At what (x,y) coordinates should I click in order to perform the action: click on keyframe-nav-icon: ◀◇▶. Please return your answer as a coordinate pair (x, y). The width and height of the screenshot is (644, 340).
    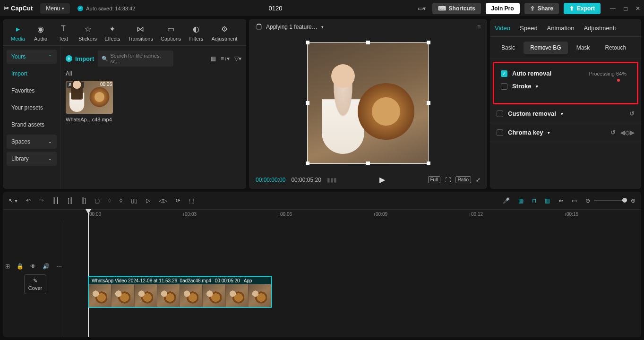
    Looking at the image, I should click on (627, 132).